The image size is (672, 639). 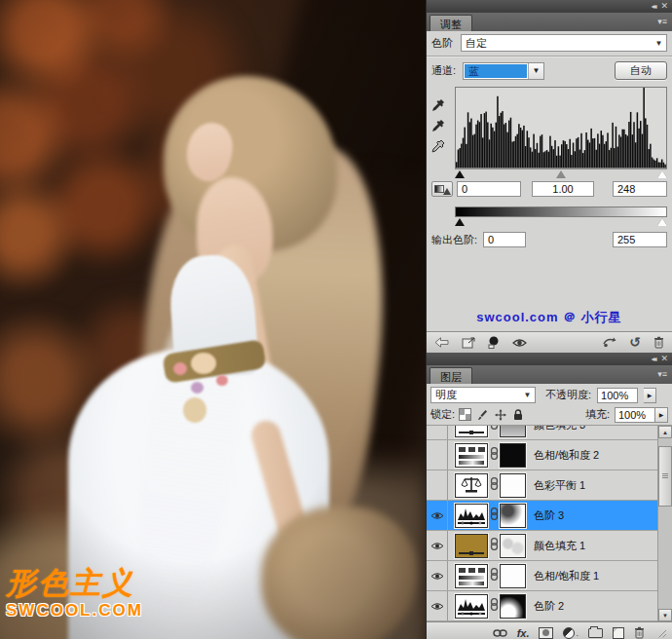 I want to click on blend-mode-dropdown: 明度 ▼, so click(x=483, y=395).